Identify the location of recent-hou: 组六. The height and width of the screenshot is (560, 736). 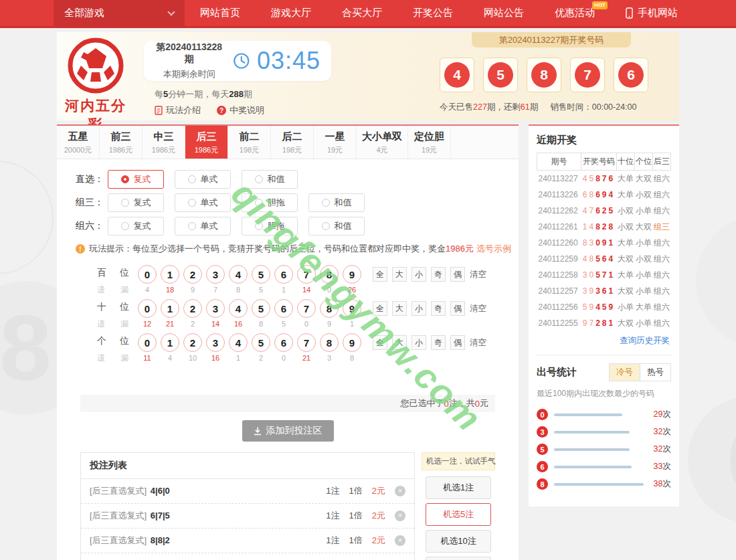
(661, 291).